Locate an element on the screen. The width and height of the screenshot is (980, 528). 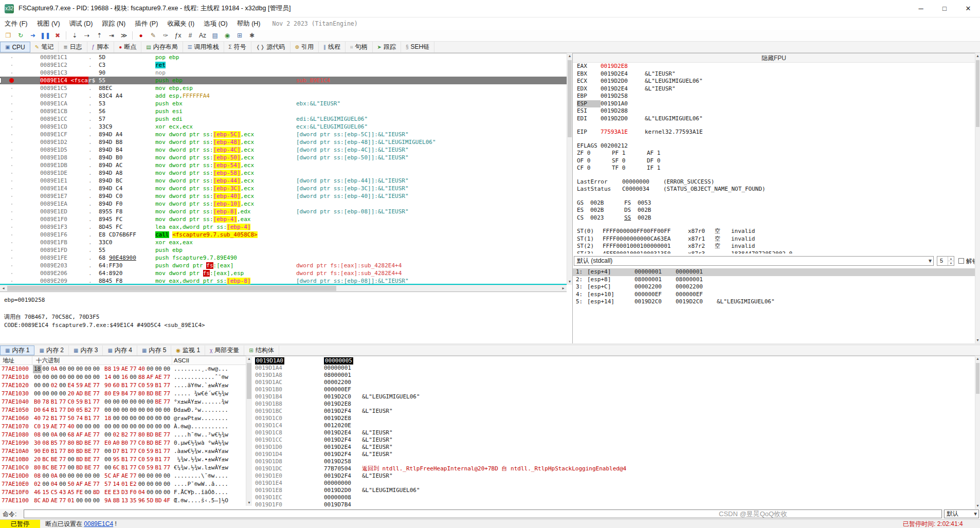
dump-byte: F0 is located at coordinates (133, 493).